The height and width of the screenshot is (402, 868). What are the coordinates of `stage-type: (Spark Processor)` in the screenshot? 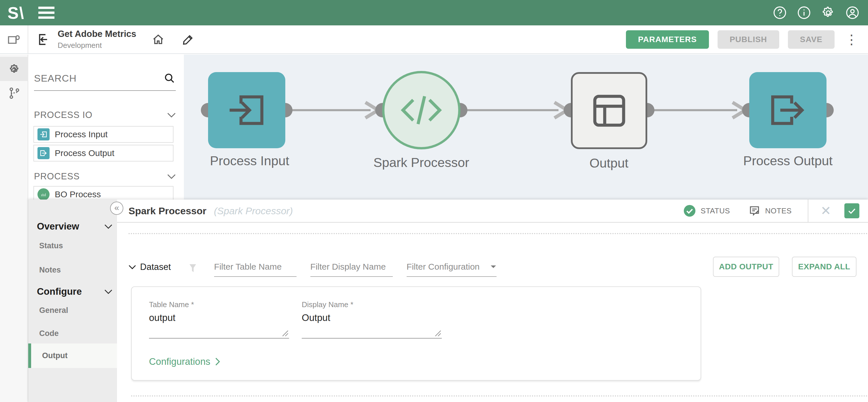 It's located at (253, 211).